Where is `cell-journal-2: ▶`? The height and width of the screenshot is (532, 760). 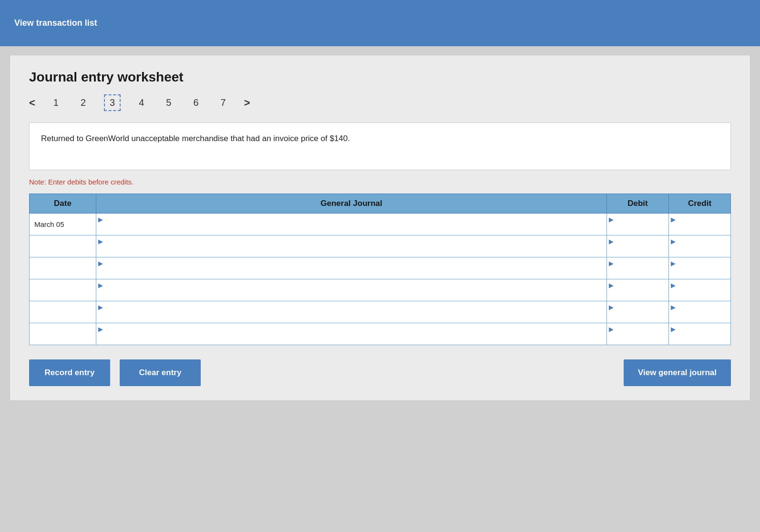 cell-journal-2: ▶ is located at coordinates (352, 268).